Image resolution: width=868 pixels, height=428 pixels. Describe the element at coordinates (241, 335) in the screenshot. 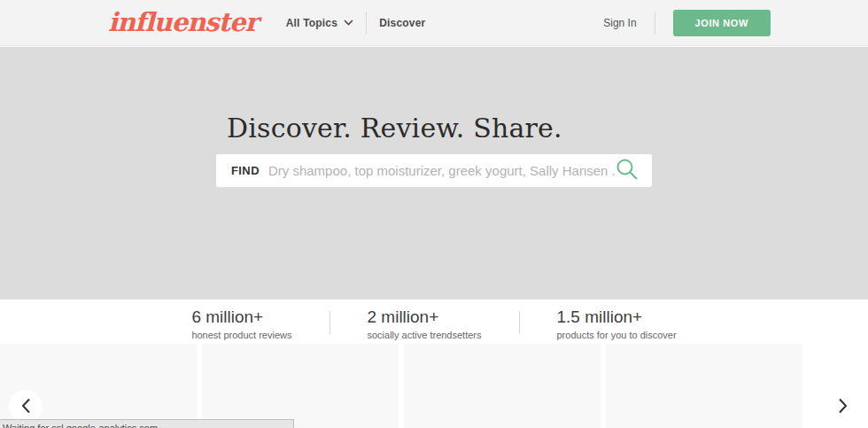

I see `stat-label: honest product reviews` at that location.